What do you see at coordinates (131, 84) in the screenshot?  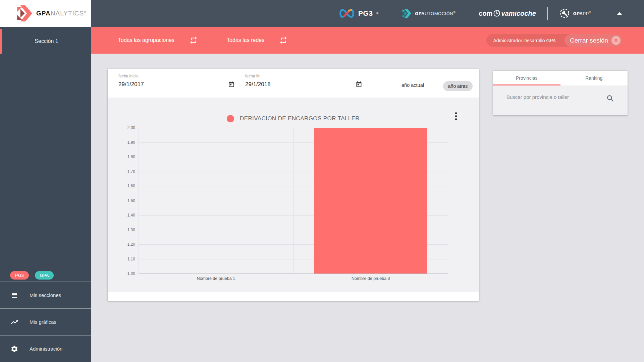 I see `date-start-value: 29/1/2017` at bounding box center [131, 84].